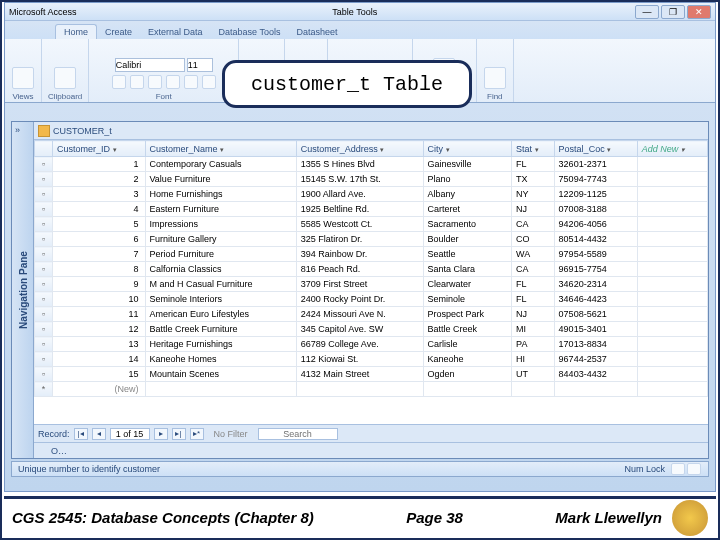 This screenshot has height=540, width=720. What do you see at coordinates (209, 82) in the screenshot?
I see `align-right-button` at bounding box center [209, 82].